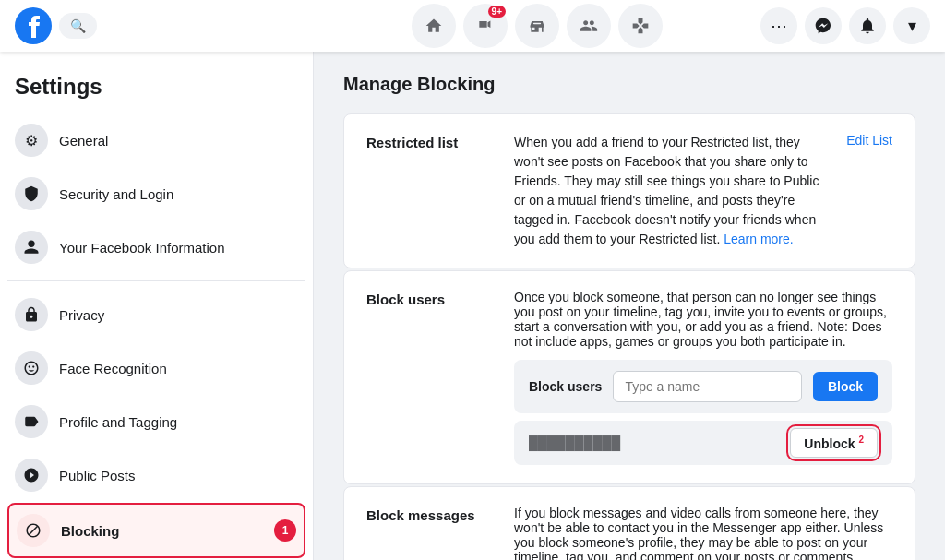 The height and width of the screenshot is (560, 945). I want to click on messenger-btn, so click(823, 26).